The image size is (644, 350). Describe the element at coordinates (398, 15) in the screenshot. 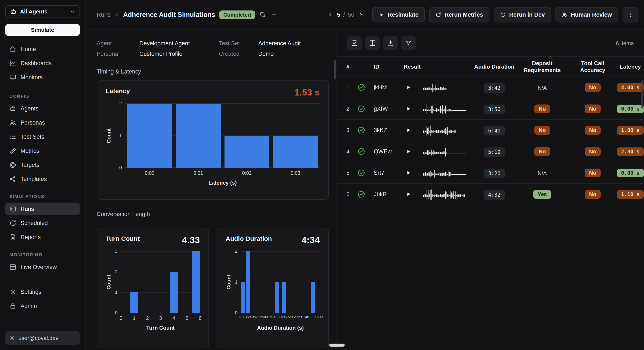

I see `resimulate-button: Resimulate` at that location.